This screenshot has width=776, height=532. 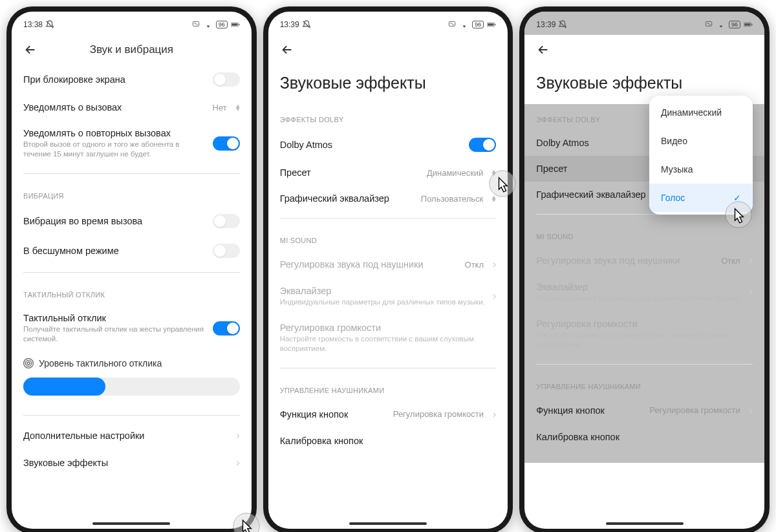 What do you see at coordinates (132, 251) in the screenshot?
I see `row-vib-silent: В бесшумном режиме` at bounding box center [132, 251].